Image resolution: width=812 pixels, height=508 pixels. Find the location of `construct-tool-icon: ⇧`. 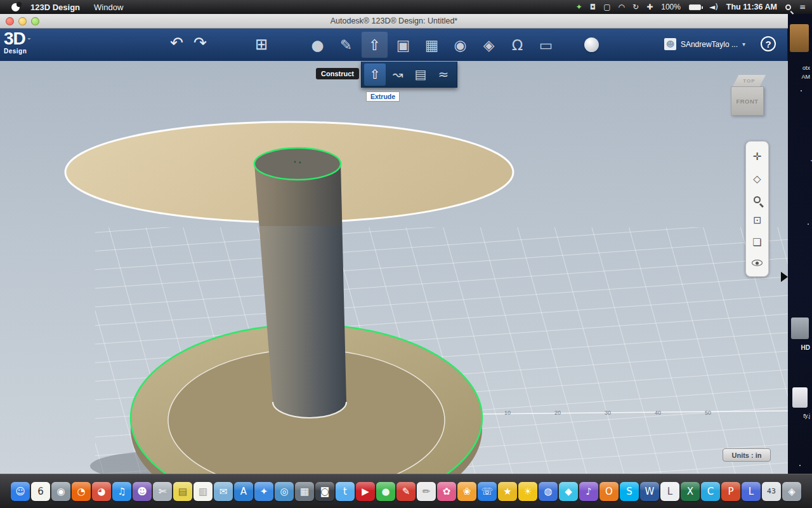

construct-tool-icon: ⇧ is located at coordinates (374, 44).